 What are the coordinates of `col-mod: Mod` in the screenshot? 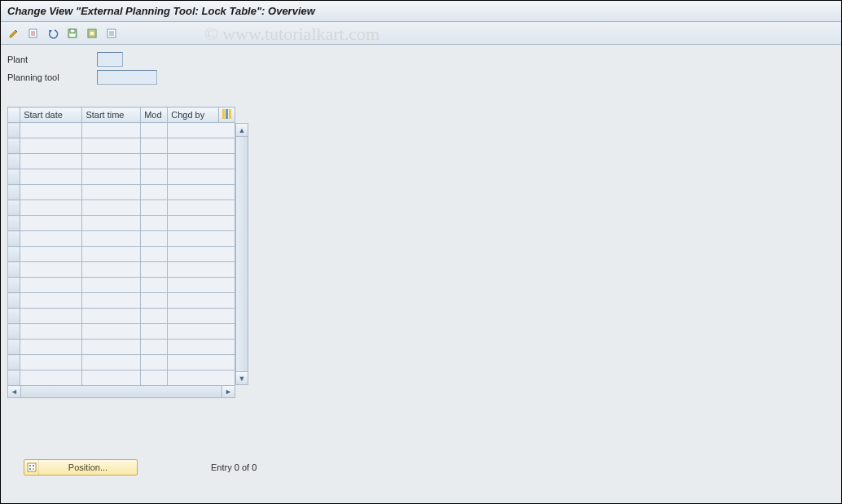 It's located at (155, 116).